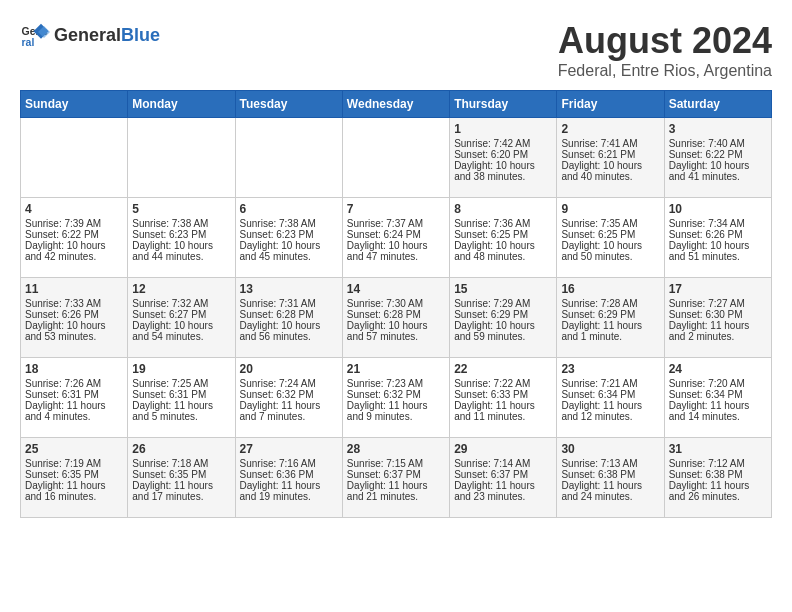 The height and width of the screenshot is (612, 792). What do you see at coordinates (396, 398) in the screenshot?
I see `calendar-week-4: 18Sunrise: 7:26 AMSunset: 6:31 PMDayligh…` at bounding box center [396, 398].